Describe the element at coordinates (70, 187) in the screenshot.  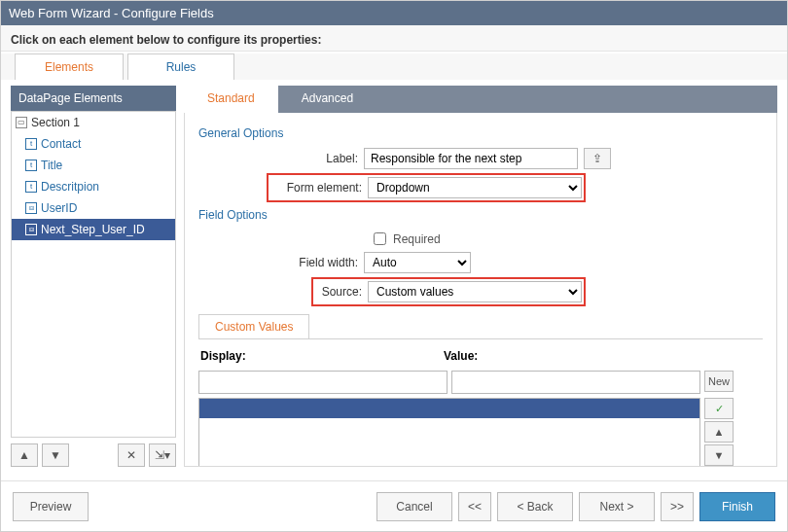
I see `tree-item-label: Descritpion` at that location.